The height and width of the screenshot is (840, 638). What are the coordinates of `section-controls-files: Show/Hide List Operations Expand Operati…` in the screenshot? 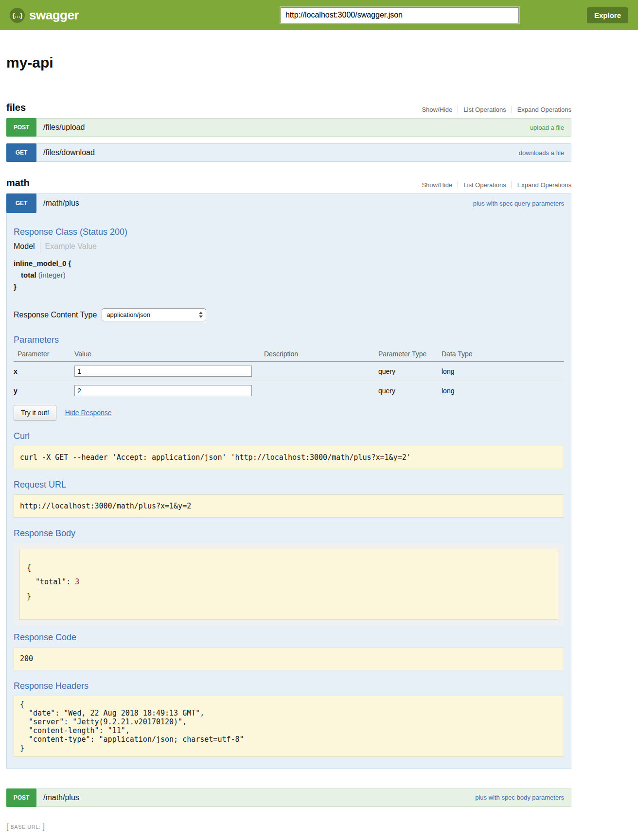 It's located at (494, 110).